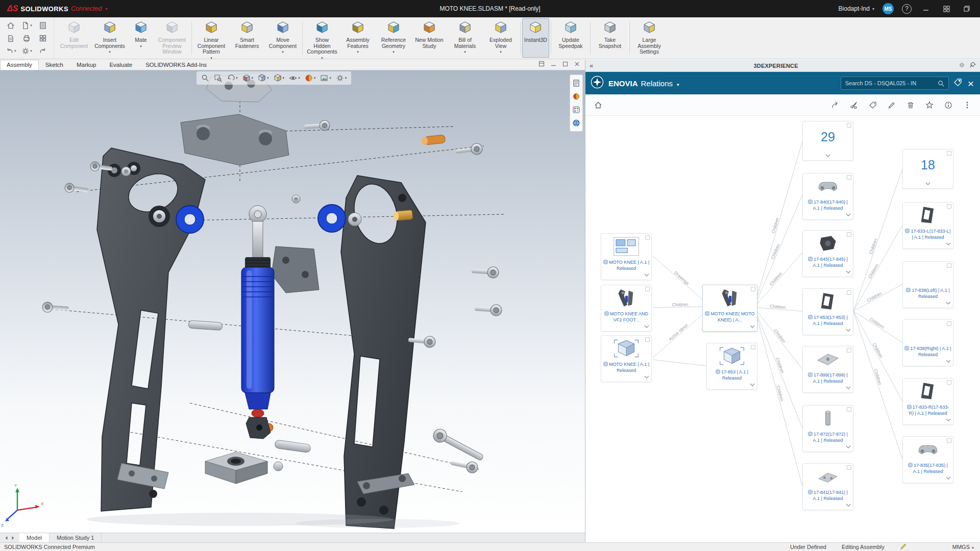  I want to click on graph-node-17-853: 17-853(17-853) | A.1 | Released, so click(828, 312).